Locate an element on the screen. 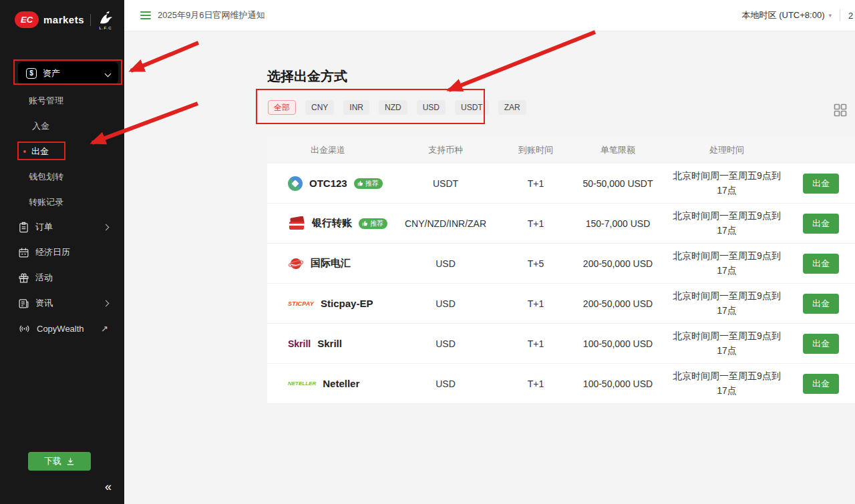 This screenshot has height=504, width=855. sidebar-item-label: 资讯 is located at coordinates (44, 303).